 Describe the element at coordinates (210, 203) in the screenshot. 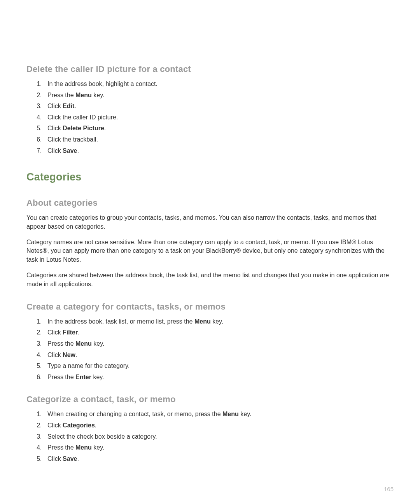

I see `heading-about-categories: About categories` at that location.